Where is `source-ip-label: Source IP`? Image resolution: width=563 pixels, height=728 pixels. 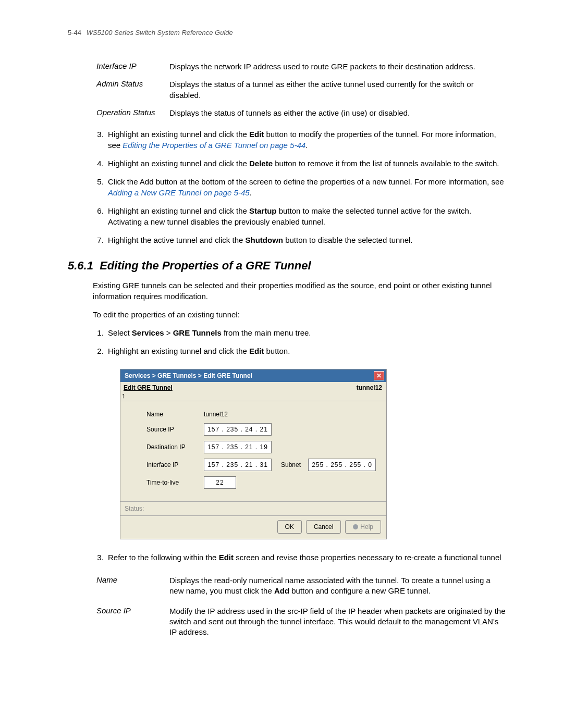
source-ip-label: Source IP is located at coordinates (175, 429).